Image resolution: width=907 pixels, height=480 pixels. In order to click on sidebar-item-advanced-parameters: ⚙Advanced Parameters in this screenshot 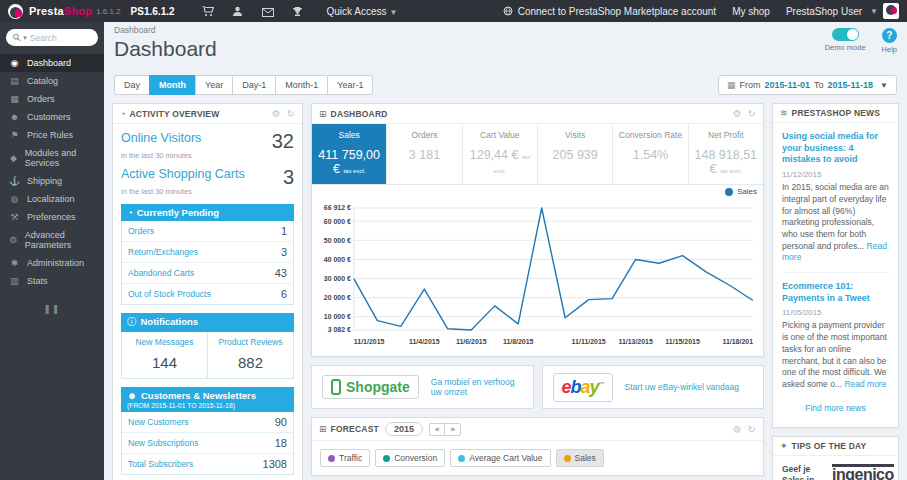, I will do `click(52, 240)`.